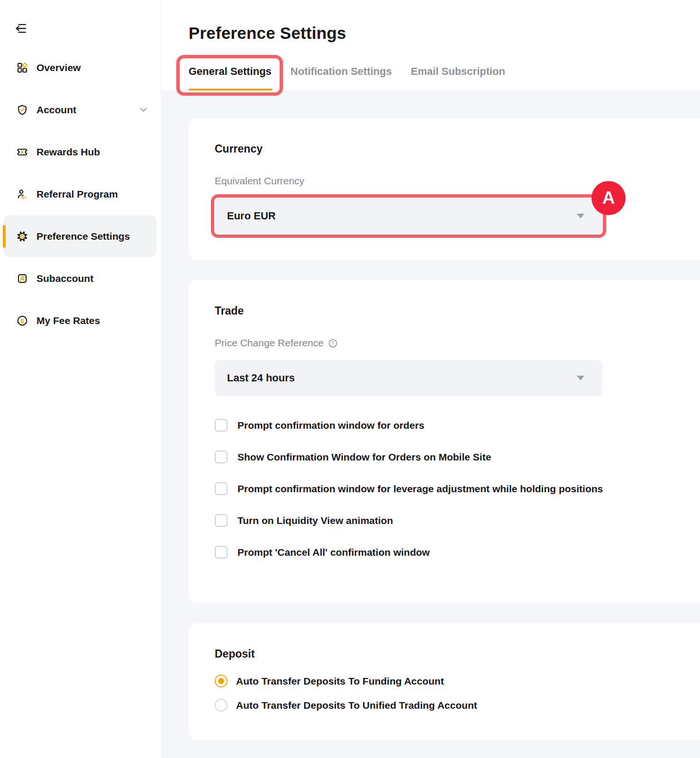 The image size is (700, 758). Describe the element at coordinates (22, 279) in the screenshot. I see `subaccount-icon` at that location.